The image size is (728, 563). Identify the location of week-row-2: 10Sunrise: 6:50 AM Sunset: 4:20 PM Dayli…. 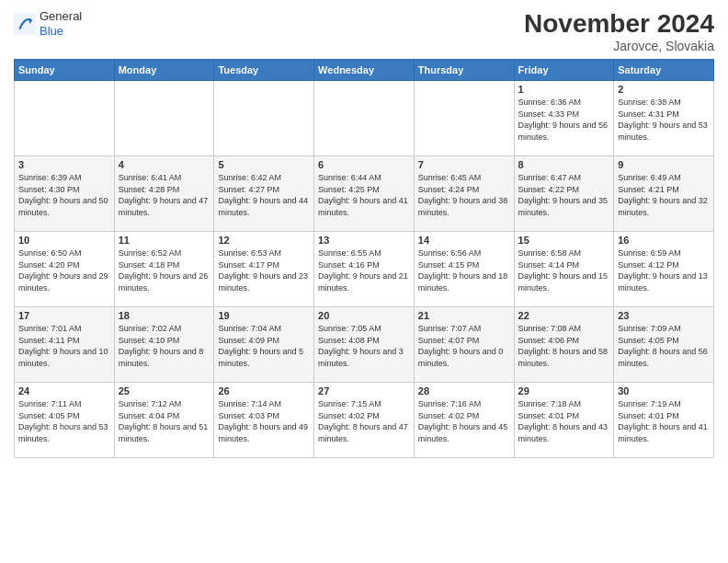
(364, 270).